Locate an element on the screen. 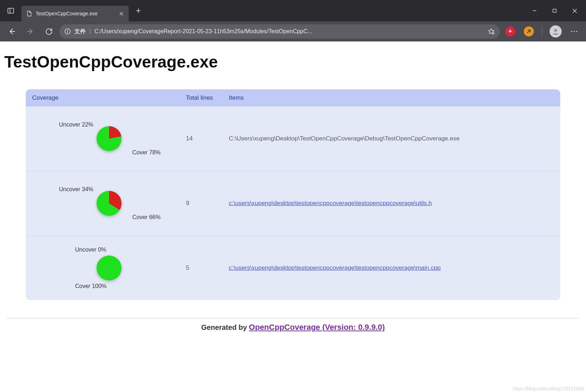 The width and height of the screenshot is (586, 392). footer: Generated by OpenCppCoverage (Version: 0… is located at coordinates (293, 329).